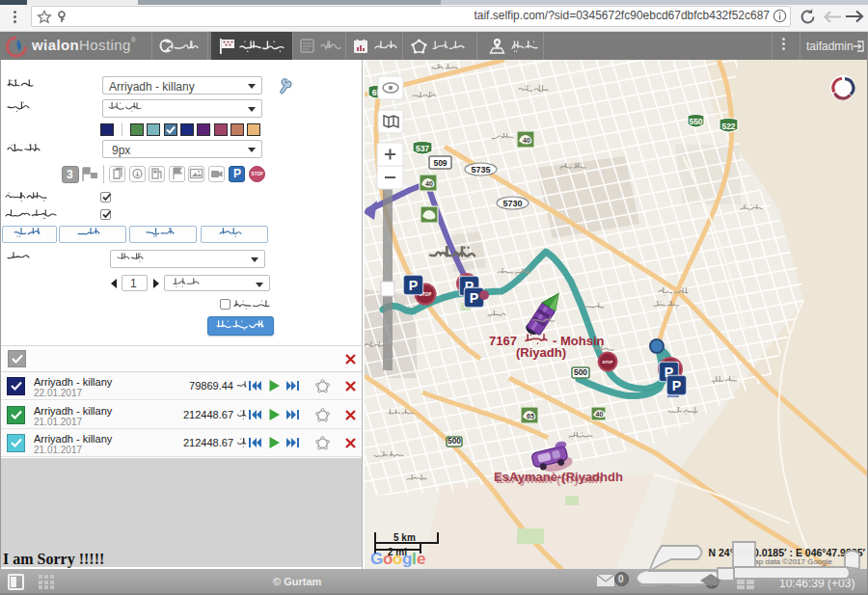  What do you see at coordinates (407, 559) in the screenshot?
I see `svg-text: g` at bounding box center [407, 559].